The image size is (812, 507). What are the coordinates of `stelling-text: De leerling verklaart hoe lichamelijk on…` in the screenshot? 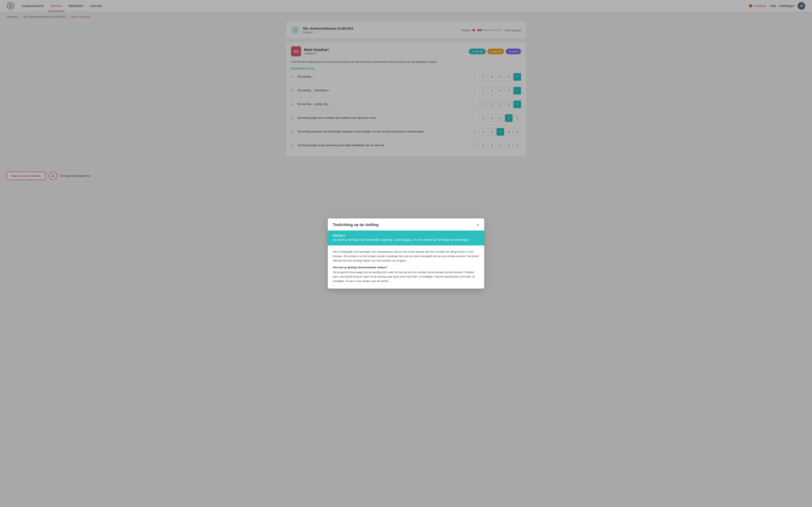 It's located at (406, 240).